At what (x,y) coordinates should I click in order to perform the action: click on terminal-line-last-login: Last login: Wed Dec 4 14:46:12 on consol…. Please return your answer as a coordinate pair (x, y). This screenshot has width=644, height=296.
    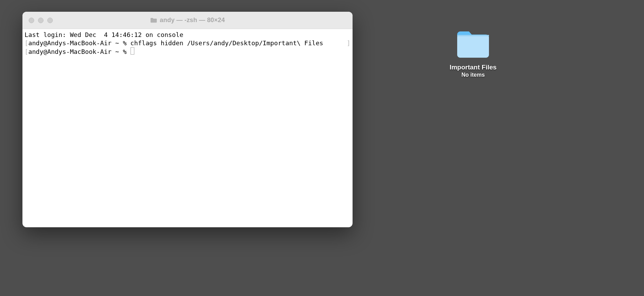
    Looking at the image, I should click on (104, 35).